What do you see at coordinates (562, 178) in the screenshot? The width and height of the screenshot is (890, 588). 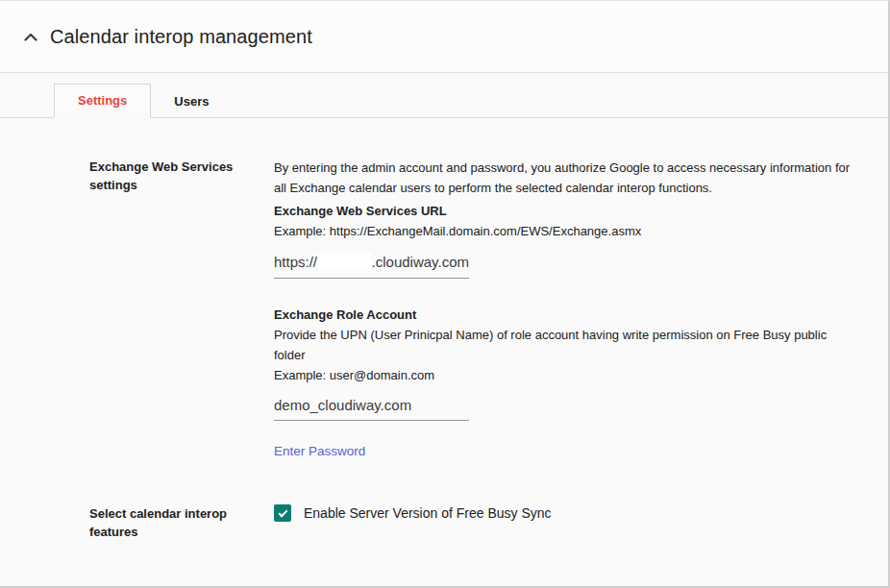 I see `ews-description: By entering the admin account and passwo…` at bounding box center [562, 178].